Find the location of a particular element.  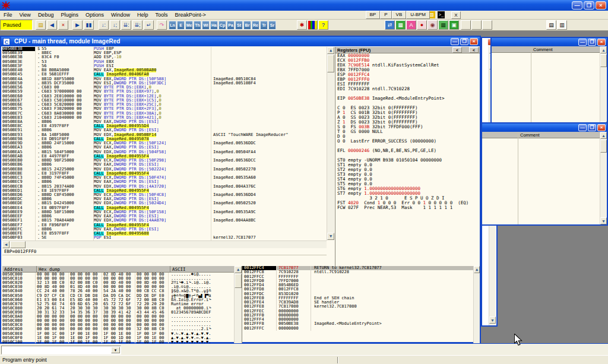

window-button-wi: Wi is located at coordinates (205, 25).